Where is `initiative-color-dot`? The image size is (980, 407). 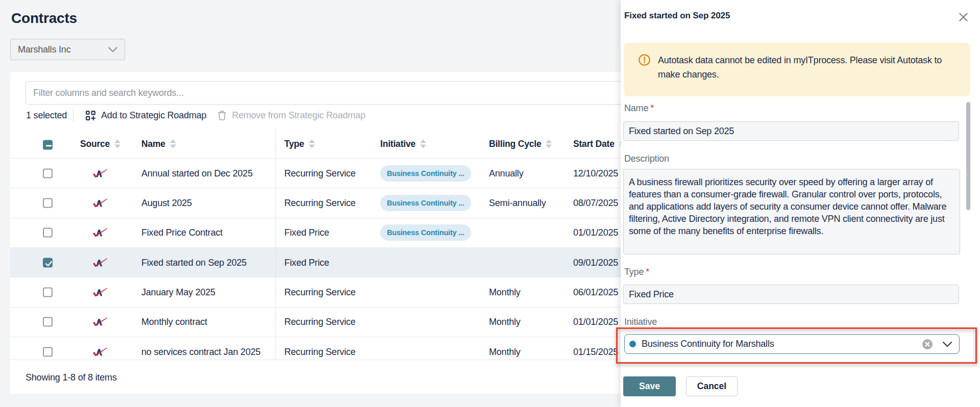 initiative-color-dot is located at coordinates (633, 344).